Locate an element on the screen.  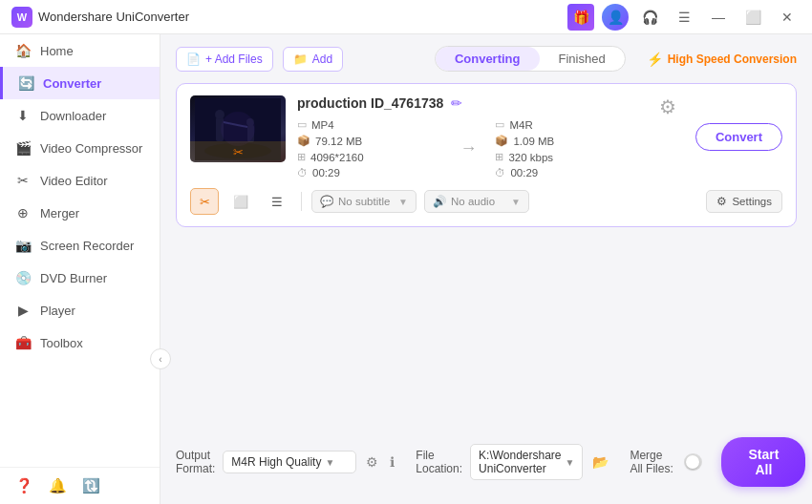
subtitle-select: 💬 No subtitle ▼ is located at coordinates (364, 201).